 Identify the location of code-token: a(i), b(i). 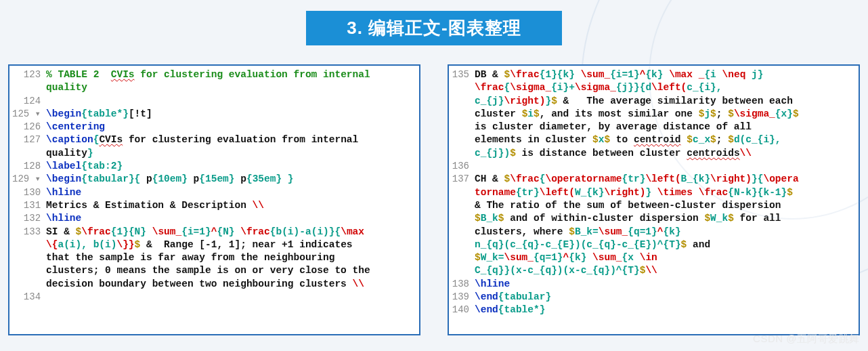
(87, 245).